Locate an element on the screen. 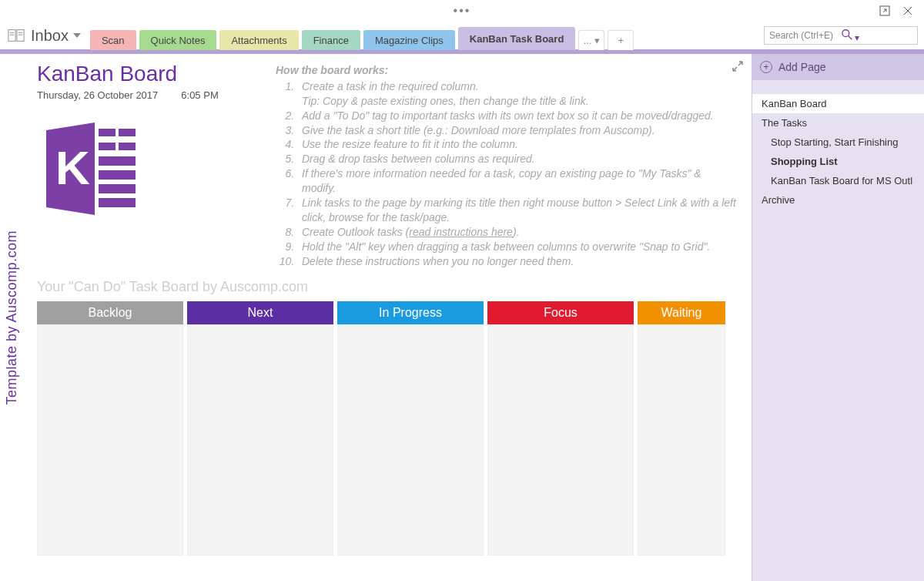  instruction-item: Hold the "Alt" key when dragging a task … is located at coordinates (517, 247).